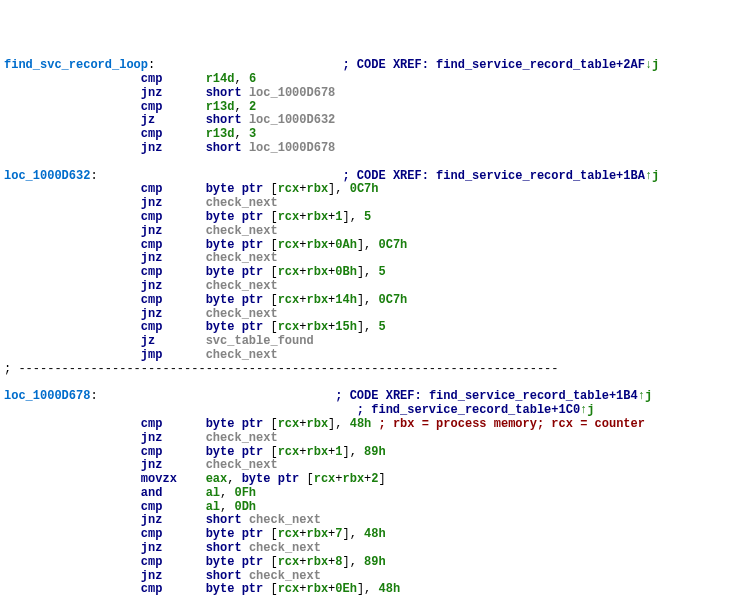 Image resolution: width=731 pixels, height=597 pixels. I want to click on operand-num: 0Bh, so click(346, 272).